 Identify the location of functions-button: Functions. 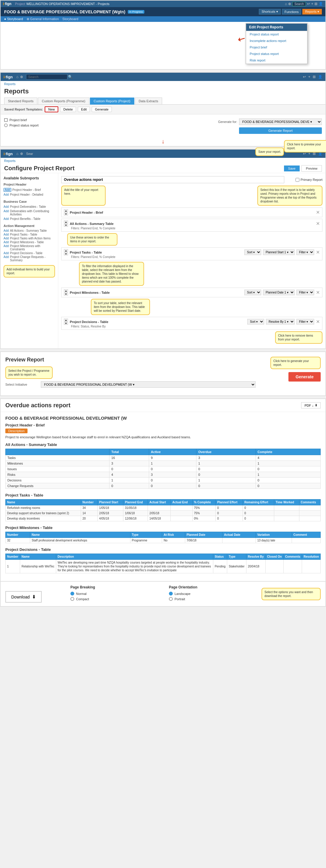
(292, 11).